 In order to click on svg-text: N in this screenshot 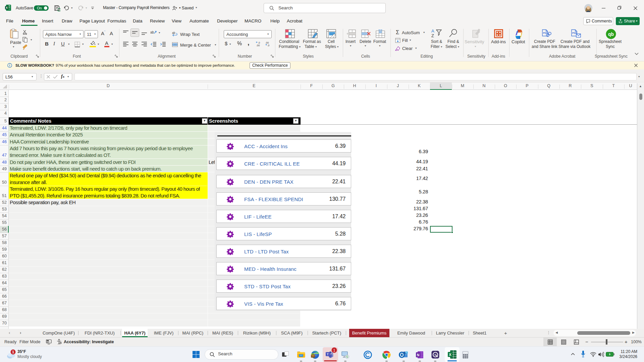, I will do `click(418, 355)`.